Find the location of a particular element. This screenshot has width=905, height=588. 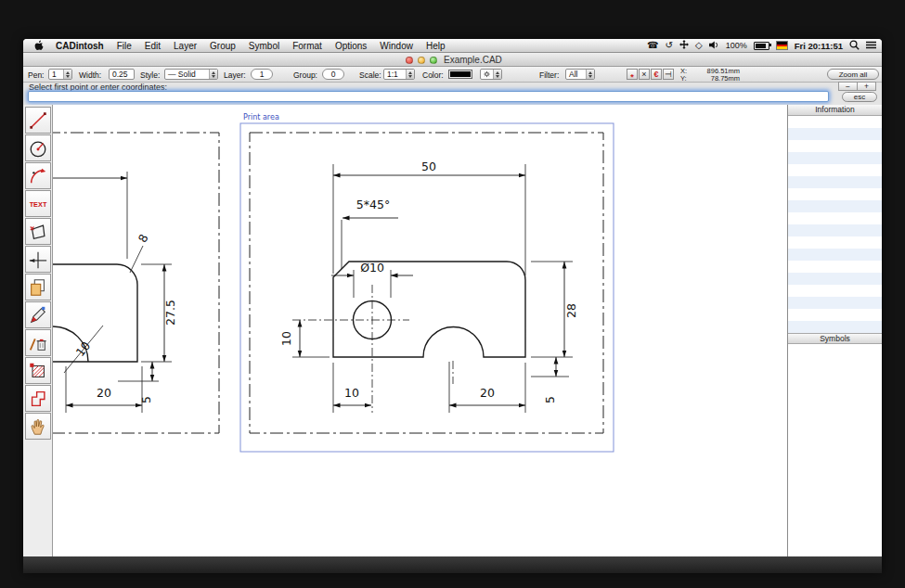

zoom-window-button is located at coordinates (433, 60).